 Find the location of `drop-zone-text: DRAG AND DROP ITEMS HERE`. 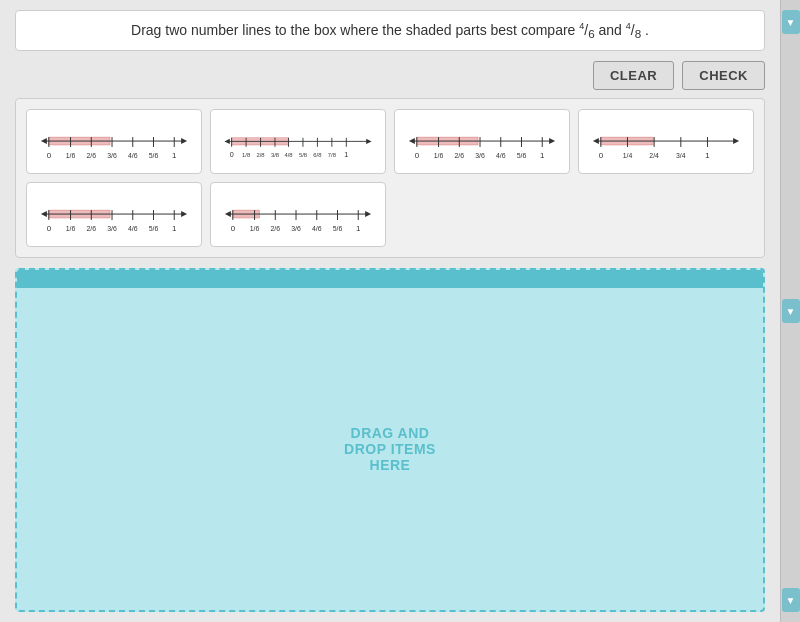

drop-zone-text: DRAG AND DROP ITEMS HERE is located at coordinates (390, 449).